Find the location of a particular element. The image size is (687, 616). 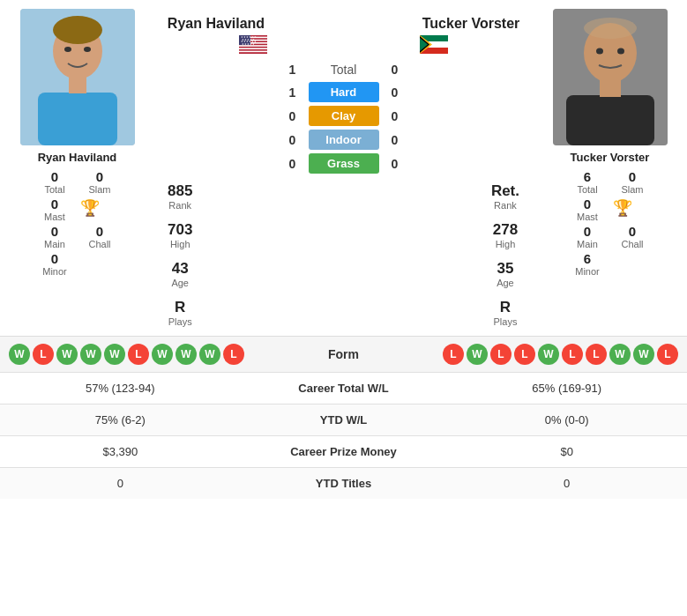

stats-left-value: 57% (123-94) is located at coordinates (120, 389).